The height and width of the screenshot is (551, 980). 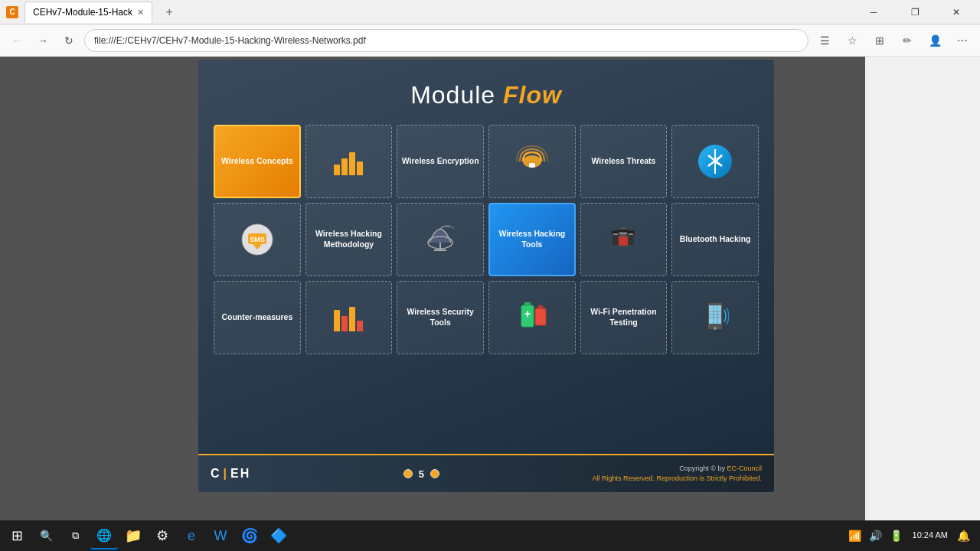 What do you see at coordinates (257, 318) in the screenshot?
I see `cell-label: Counter-measures` at bounding box center [257, 318].